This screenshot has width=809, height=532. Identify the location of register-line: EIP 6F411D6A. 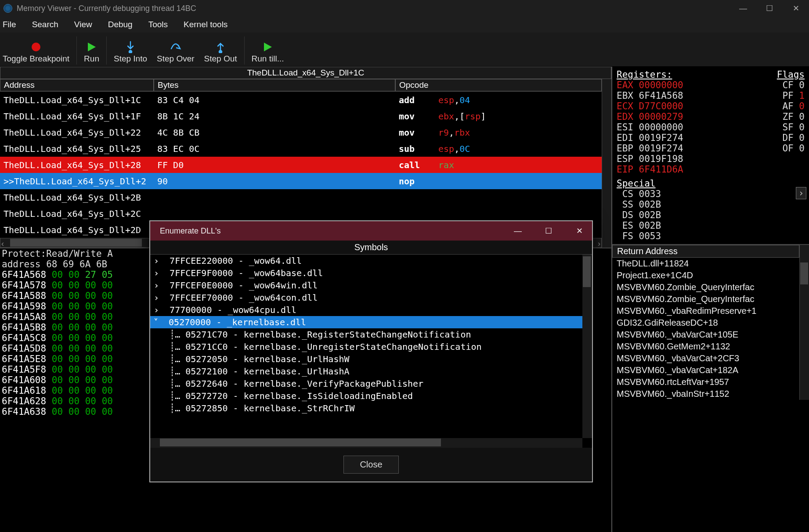
(711, 169).